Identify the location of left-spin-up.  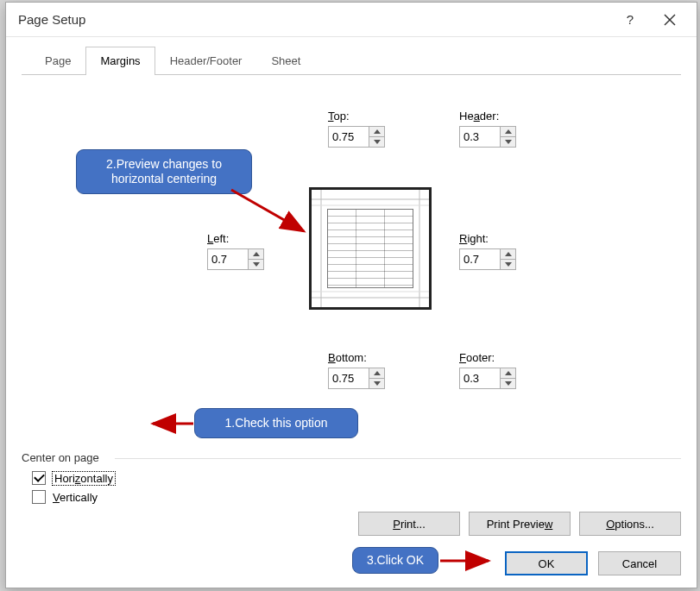
(255, 255).